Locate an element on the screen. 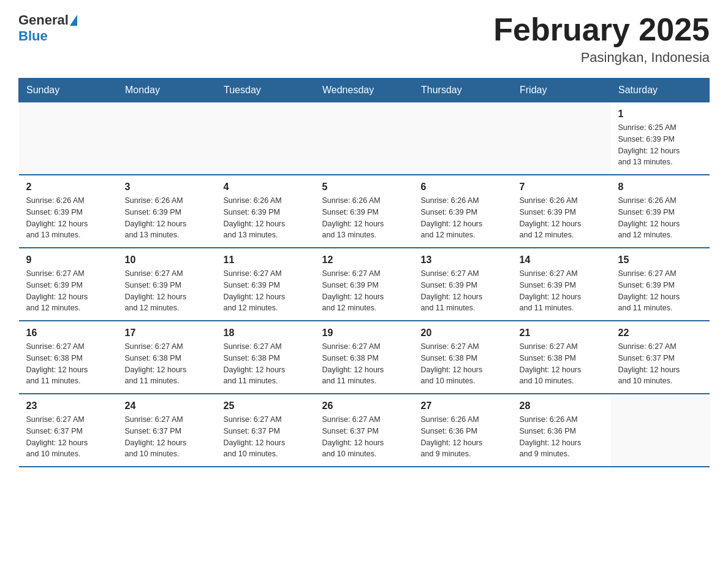  day-number: 16 is located at coordinates (69, 333).